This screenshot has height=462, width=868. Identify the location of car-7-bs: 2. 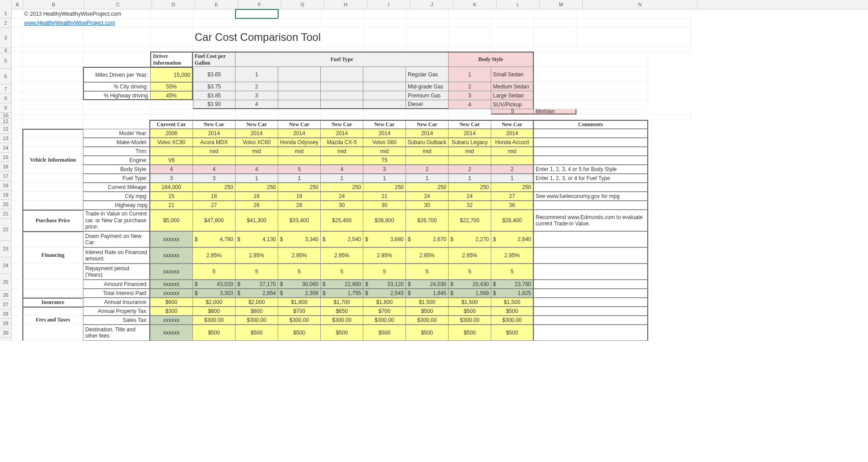
(470, 169).